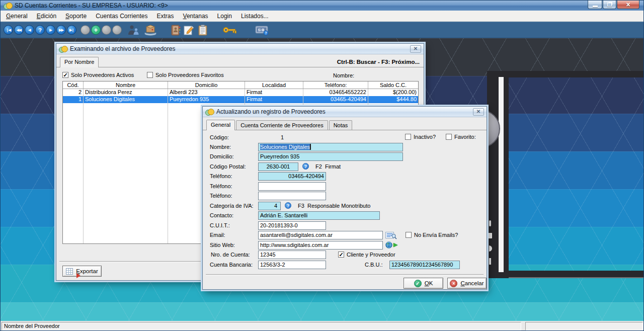  I want to click on cbu-label: C.B.U.:, so click(373, 265).